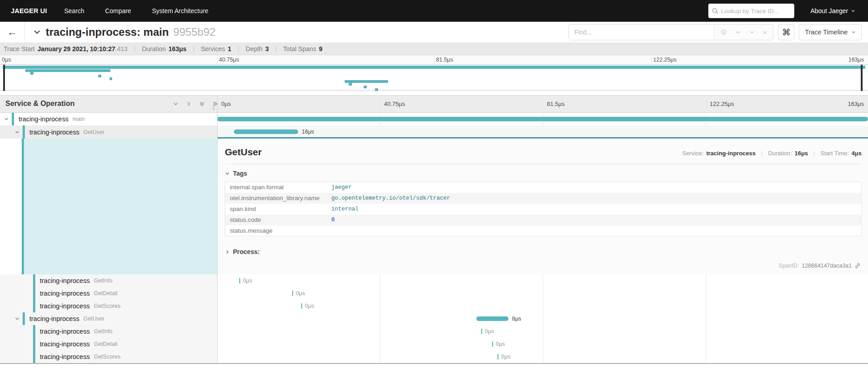  Describe the element at coordinates (555, 104) in the screenshot. I see `ruler-tick-label: 81.5μs` at that location.